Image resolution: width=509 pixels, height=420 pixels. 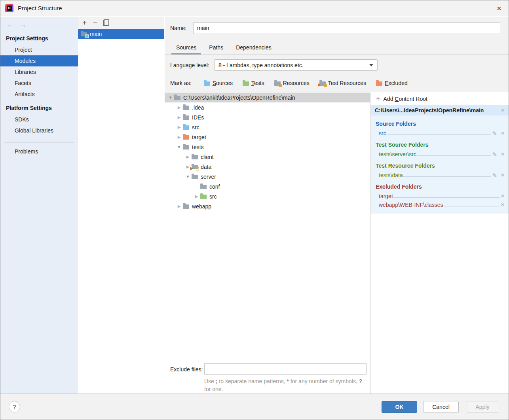 I want to click on apply-button: Apply, so click(x=482, y=407).